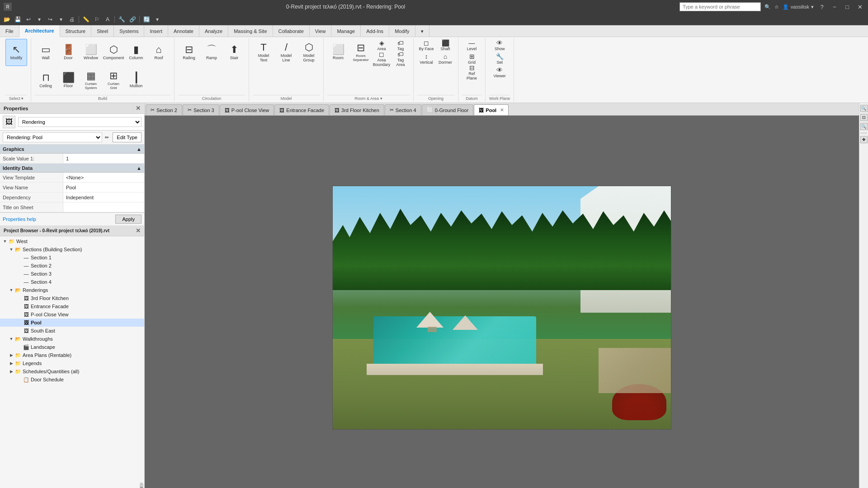 This screenshot has width=868, height=488. I want to click on tree-item-area-plans: ▶ 📁 Area Plans (Rentable), so click(72, 355).